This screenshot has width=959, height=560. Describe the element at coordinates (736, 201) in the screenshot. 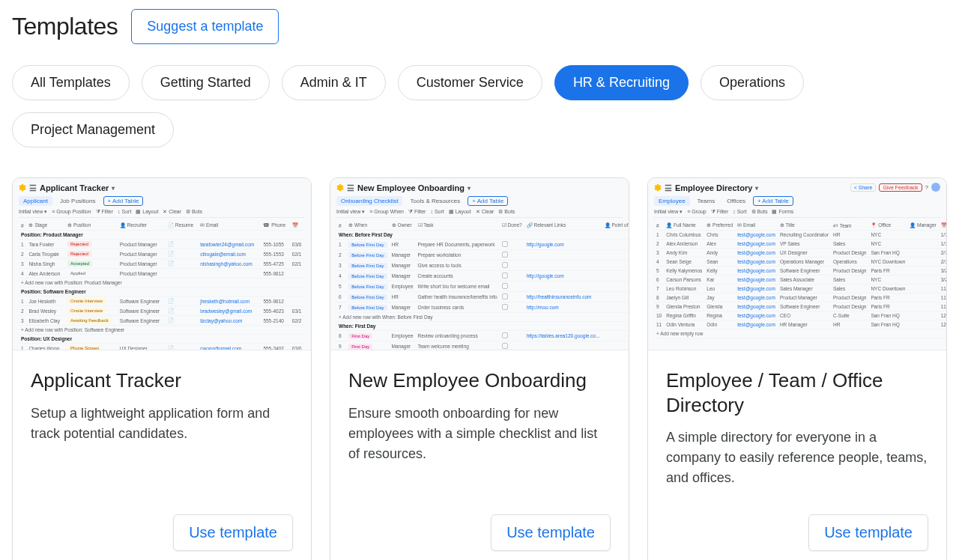

I see `preview-tab: Offices` at that location.